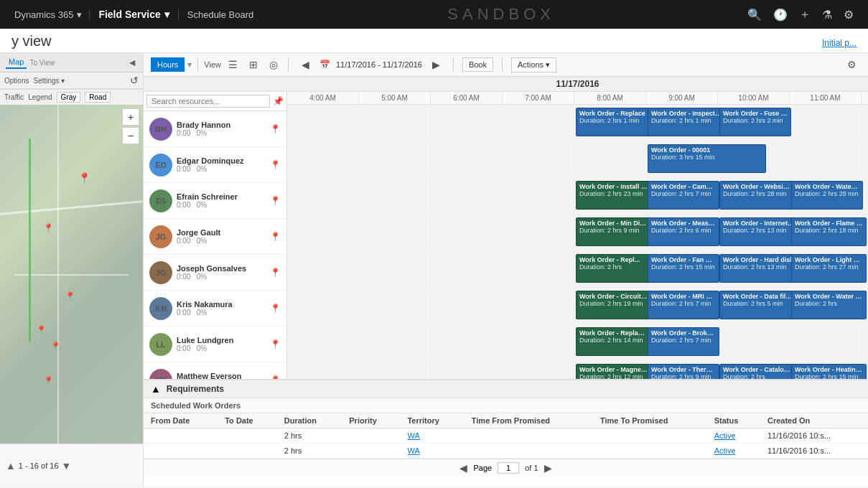  I want to click on page-number-input, so click(508, 468).